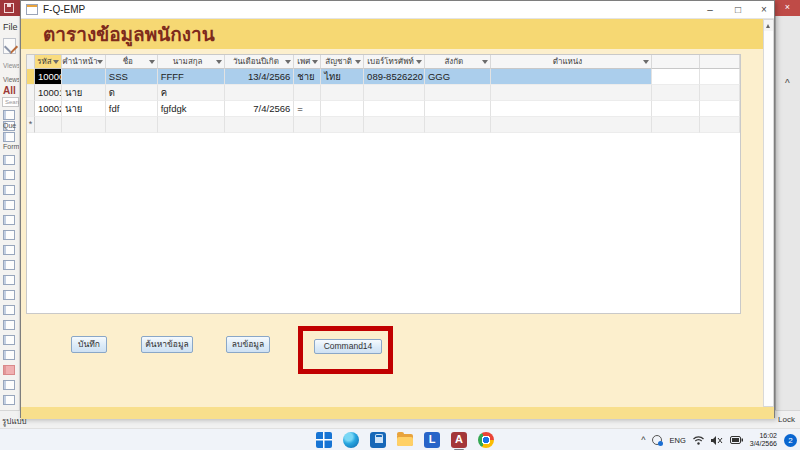 The width and height of the screenshot is (800, 450). Describe the element at coordinates (768, 213) in the screenshot. I see `vertical-scrollbar` at that location.